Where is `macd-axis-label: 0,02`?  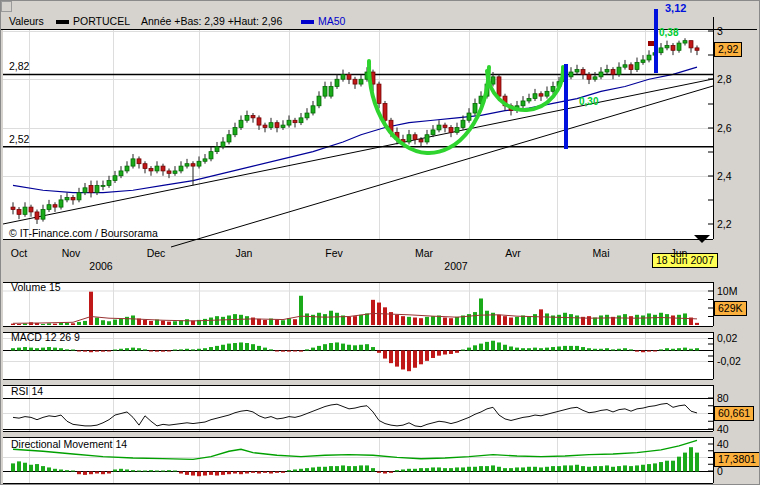 macd-axis-label: 0,02 is located at coordinates (727, 338).